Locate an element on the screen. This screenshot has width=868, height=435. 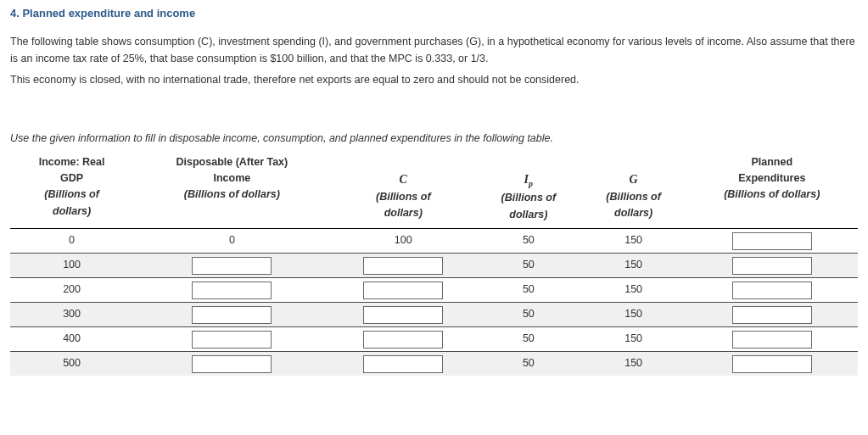
intro-paragraph-2: This economy is closed, with no internat… is located at coordinates (434, 80).